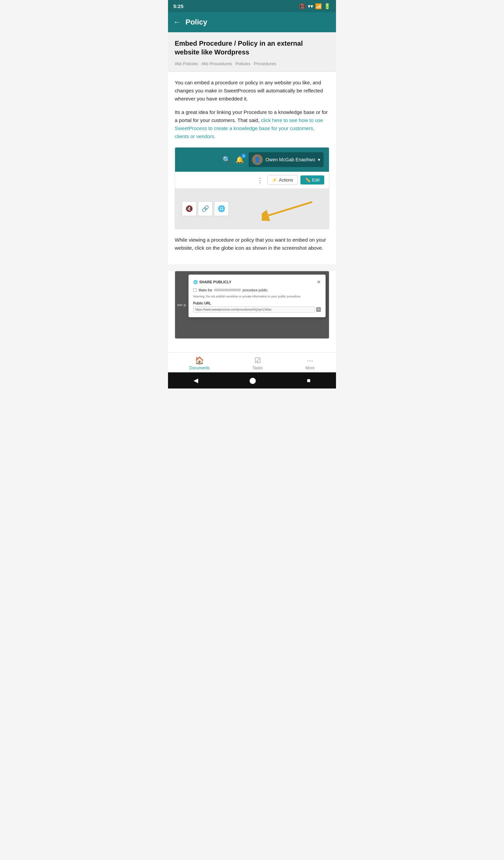  What do you see at coordinates (252, 91) in the screenshot?
I see `paragraph-1: You can embed a procedure or policy in a…` at bounding box center [252, 91].